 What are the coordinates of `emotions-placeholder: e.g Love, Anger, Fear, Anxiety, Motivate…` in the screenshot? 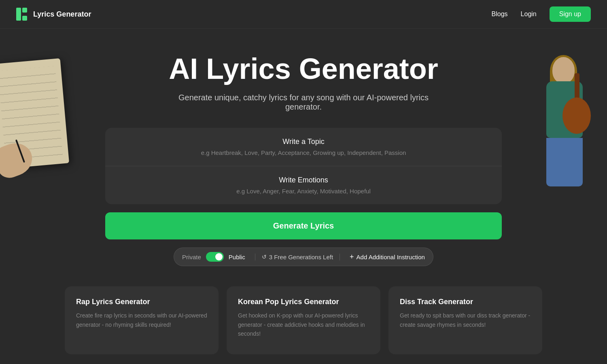 It's located at (304, 191).